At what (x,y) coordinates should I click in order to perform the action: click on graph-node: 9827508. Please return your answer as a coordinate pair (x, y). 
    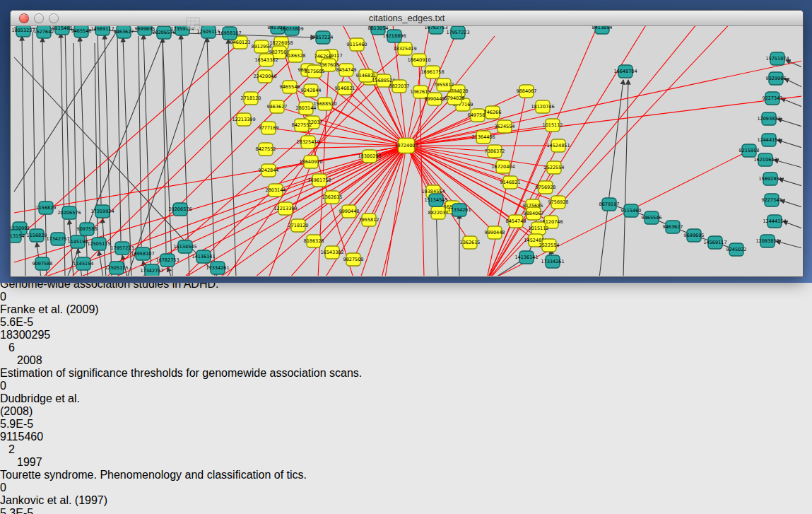
    Looking at the image, I should click on (353, 259).